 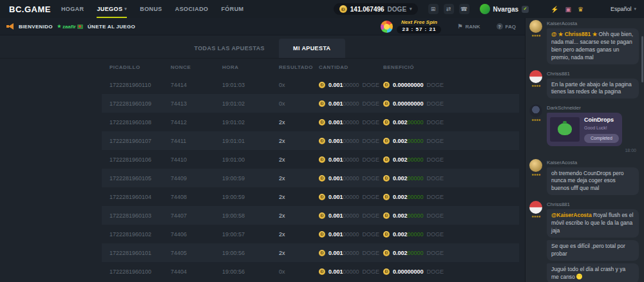 What do you see at coordinates (310, 215) in the screenshot?
I see `table-row: 17222819601037440719:00:582xĐ0.00100000D…` at bounding box center [310, 215].